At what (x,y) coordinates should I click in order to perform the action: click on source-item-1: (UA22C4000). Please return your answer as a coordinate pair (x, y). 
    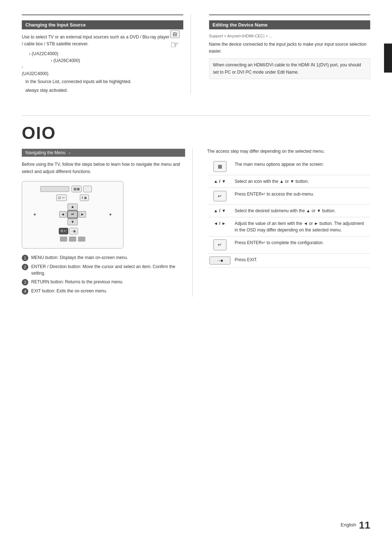
    Looking at the image, I should click on (106, 54).